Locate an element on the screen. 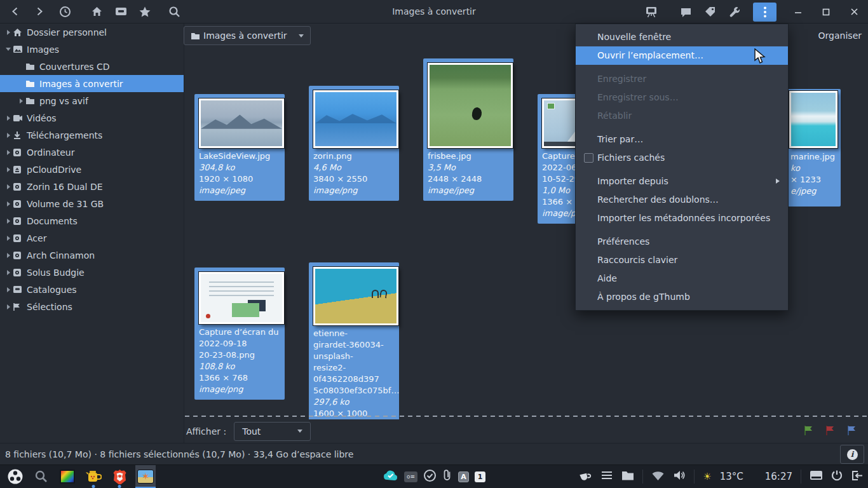 The image size is (868, 488). keyboard-layout-1-icon: 1 is located at coordinates (480, 477).